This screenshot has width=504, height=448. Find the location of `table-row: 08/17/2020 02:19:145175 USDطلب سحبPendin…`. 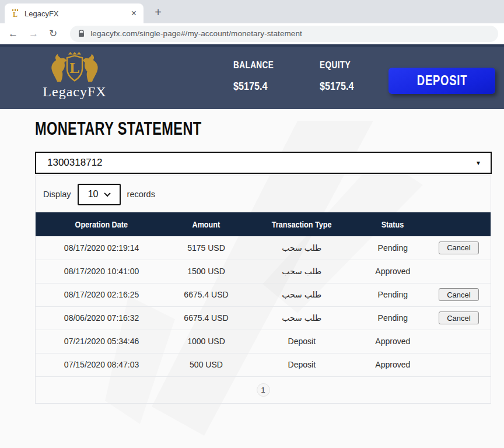

table-row: 08/17/2020 02:19:145175 USDطلب سحبPendin… is located at coordinates (263, 248).